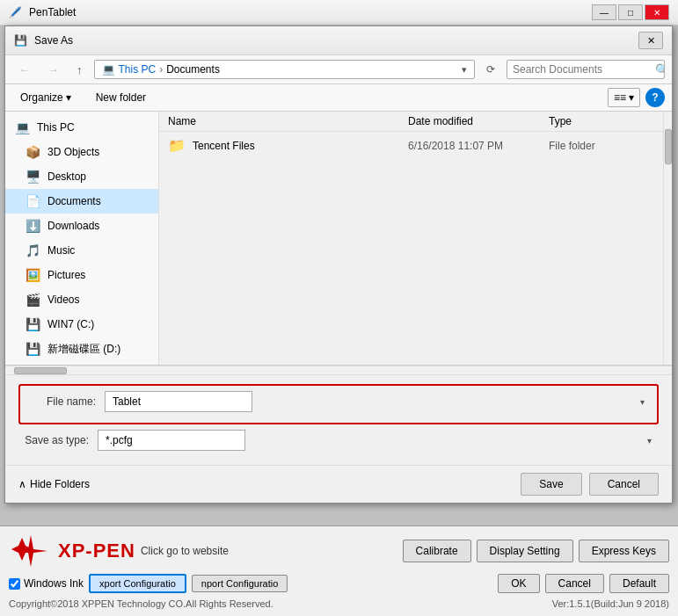  Describe the element at coordinates (639, 583) in the screenshot. I see `default-button: Default` at that location.